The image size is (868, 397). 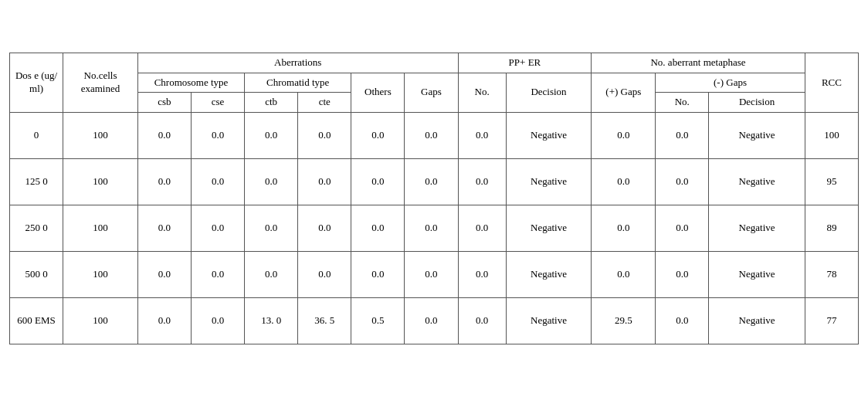 I want to click on dose-cell: 0, so click(x=37, y=136).